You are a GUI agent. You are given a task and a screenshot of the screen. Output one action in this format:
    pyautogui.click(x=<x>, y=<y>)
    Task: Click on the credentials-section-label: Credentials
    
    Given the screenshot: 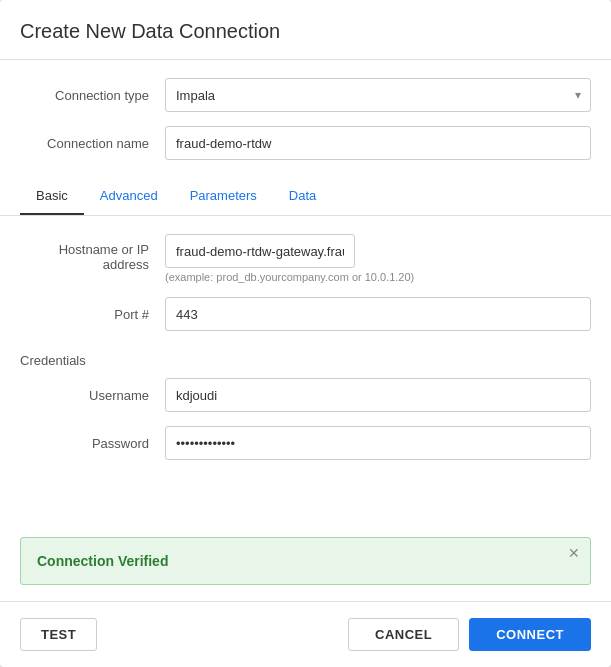 What is the action you would take?
    pyautogui.click(x=306, y=362)
    